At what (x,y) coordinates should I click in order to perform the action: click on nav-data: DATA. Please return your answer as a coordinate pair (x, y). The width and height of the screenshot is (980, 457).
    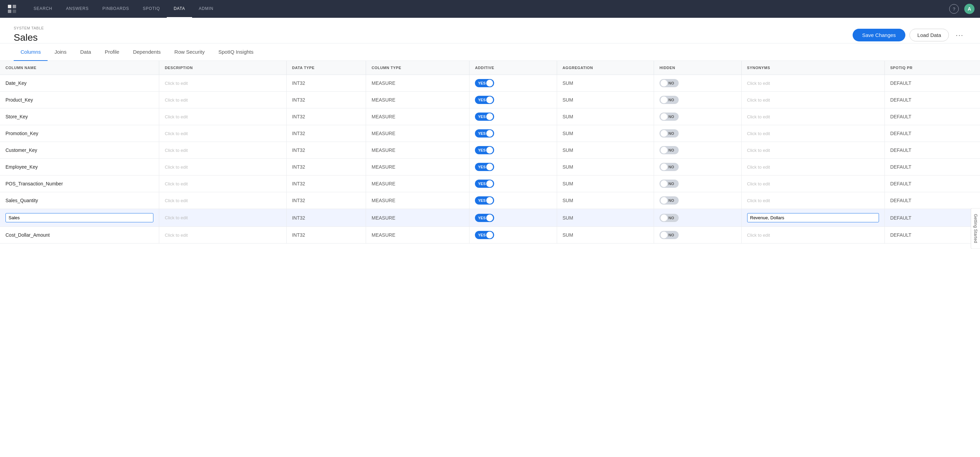
    Looking at the image, I should click on (179, 9).